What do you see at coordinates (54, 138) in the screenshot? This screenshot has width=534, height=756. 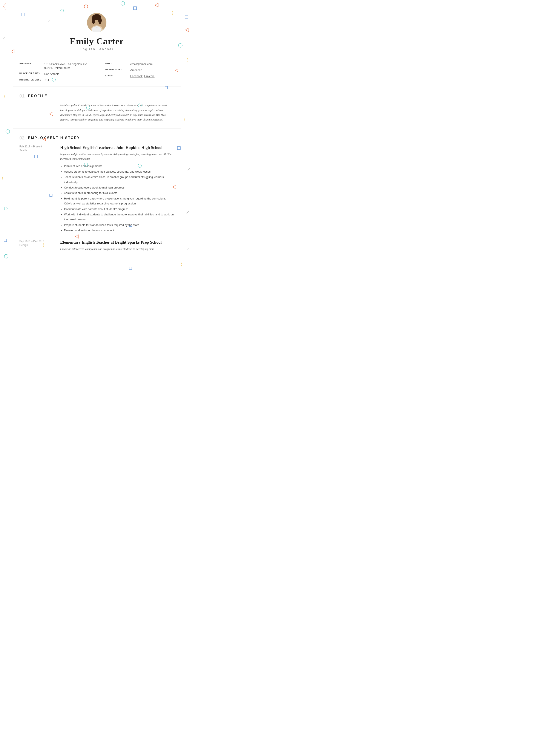 I see `employment-section-title: EMPLOYMENT HISTORY` at bounding box center [54, 138].